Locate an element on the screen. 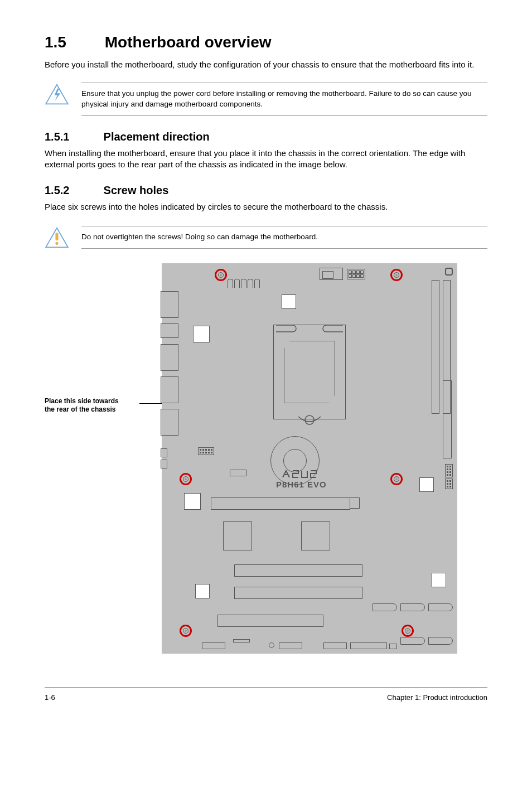  eps-connector-icon is located at coordinates (356, 274).